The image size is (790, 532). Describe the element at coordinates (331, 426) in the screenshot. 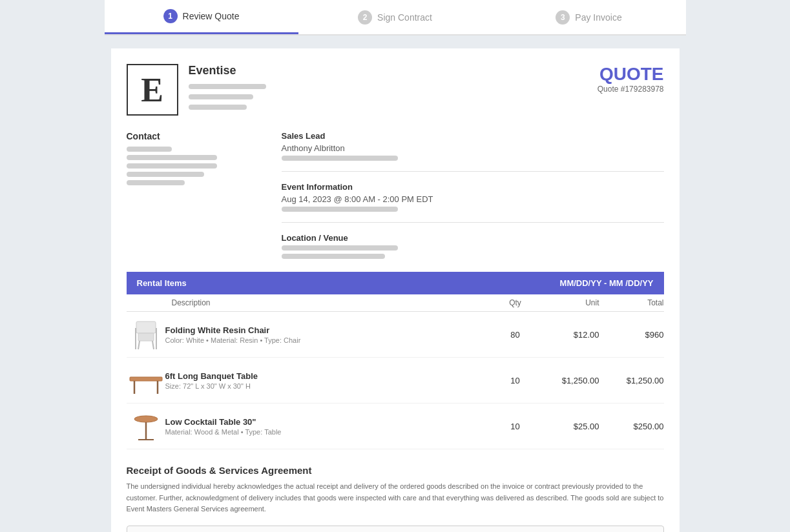

I see `item-desc-3: Low Cocktail Table 30" Material: Wood & …` at that location.